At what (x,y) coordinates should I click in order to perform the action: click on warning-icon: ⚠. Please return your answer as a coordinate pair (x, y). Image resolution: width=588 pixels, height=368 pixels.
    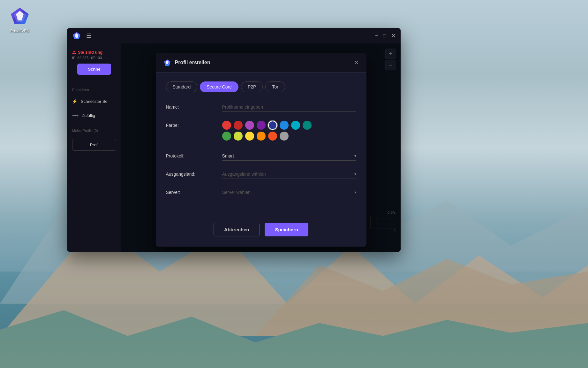
    Looking at the image, I should click on (74, 52).